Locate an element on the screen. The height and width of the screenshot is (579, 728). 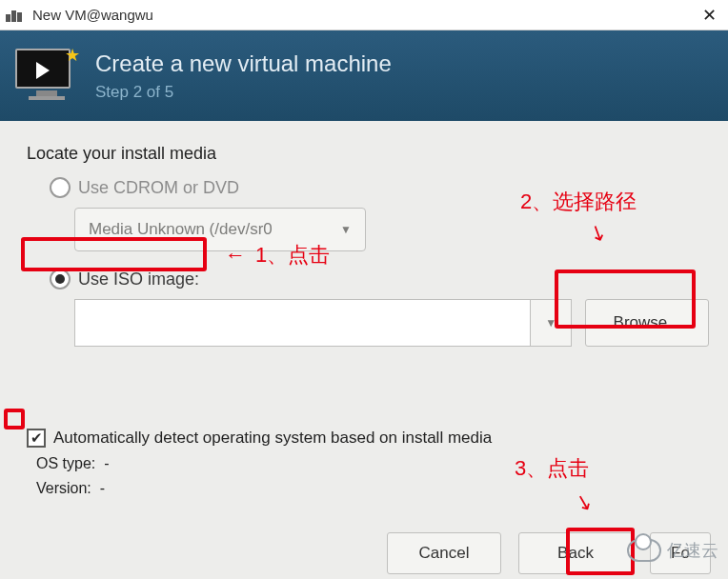
iso-path-input is located at coordinates (302, 323).